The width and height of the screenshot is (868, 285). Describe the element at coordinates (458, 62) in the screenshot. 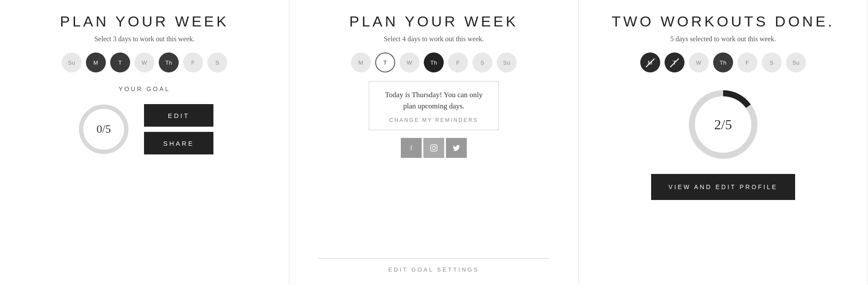

I see `day2-f: F` at that location.